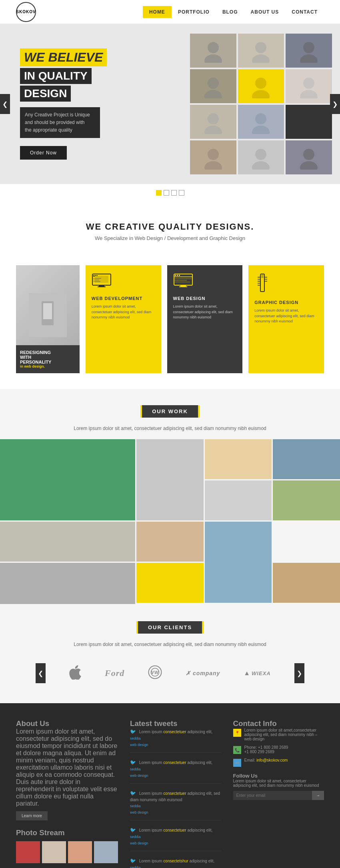 This screenshot has width=340, height=868. Describe the element at coordinates (194, 12) in the screenshot. I see `nav-portfolio: PORTFOLIO` at that location.